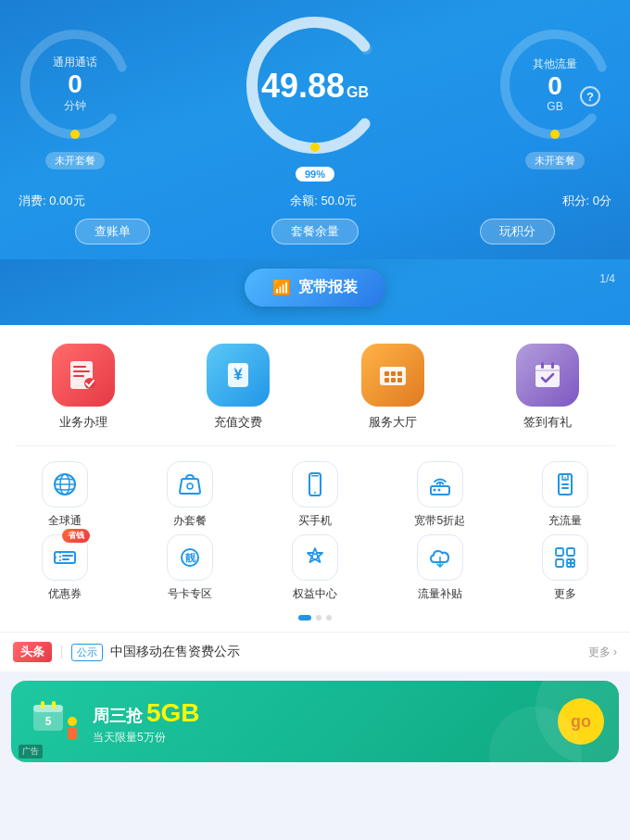 This screenshot has width=630, height=840. I want to click on actions-row: 查账单 套餐余量 玩积分, so click(315, 232).